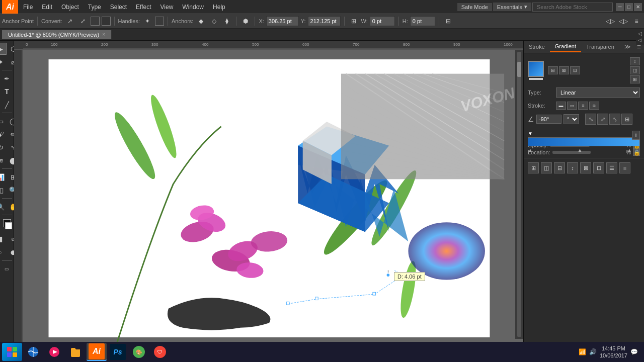  What do you see at coordinates (640, 33) in the screenshot?
I see `panel-collapse-1: ◁` at bounding box center [640, 33].